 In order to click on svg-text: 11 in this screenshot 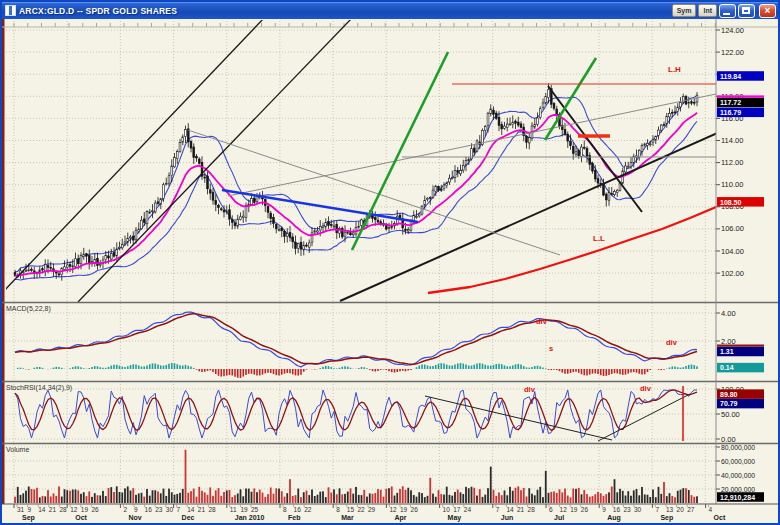, I will do `click(234, 510)`.